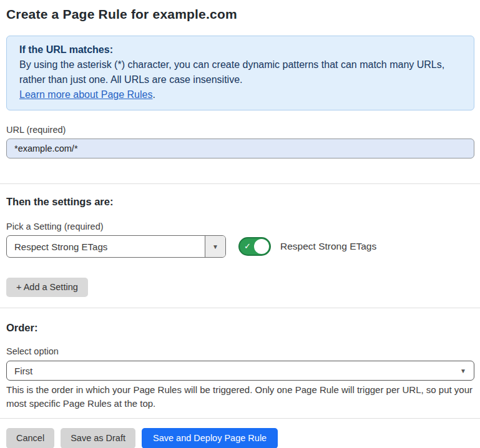 The image size is (480, 448). What do you see at coordinates (24, 371) in the screenshot?
I see `order-select-value: First` at bounding box center [24, 371].